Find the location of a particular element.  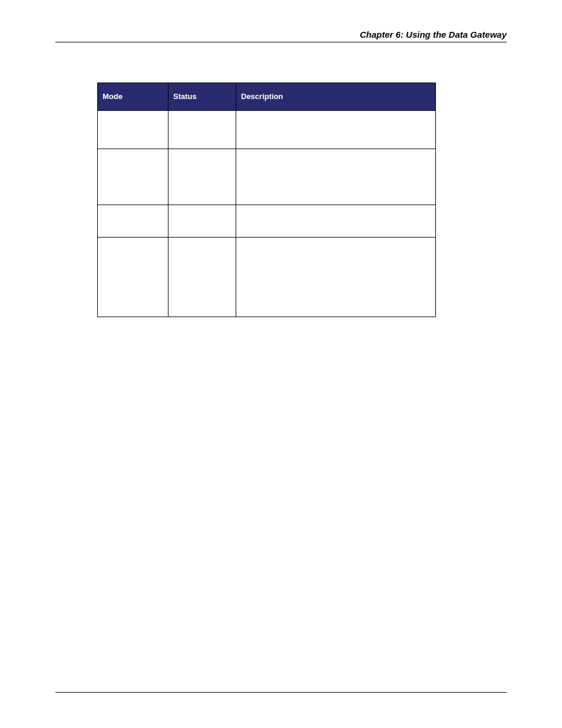

header-rule is located at coordinates (281, 42).